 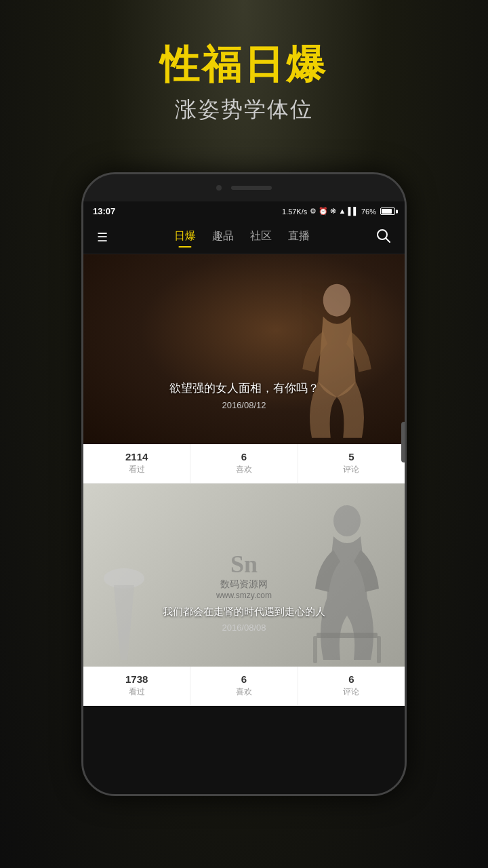 I want to click on status-time: 13:07, so click(x=104, y=212).